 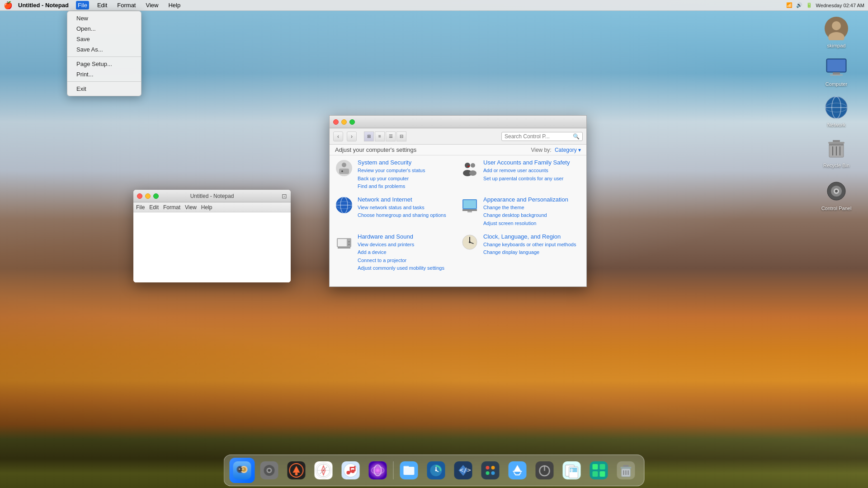 What do you see at coordinates (104, 50) in the screenshot?
I see `menu-item-save-as: Save As...` at bounding box center [104, 50].